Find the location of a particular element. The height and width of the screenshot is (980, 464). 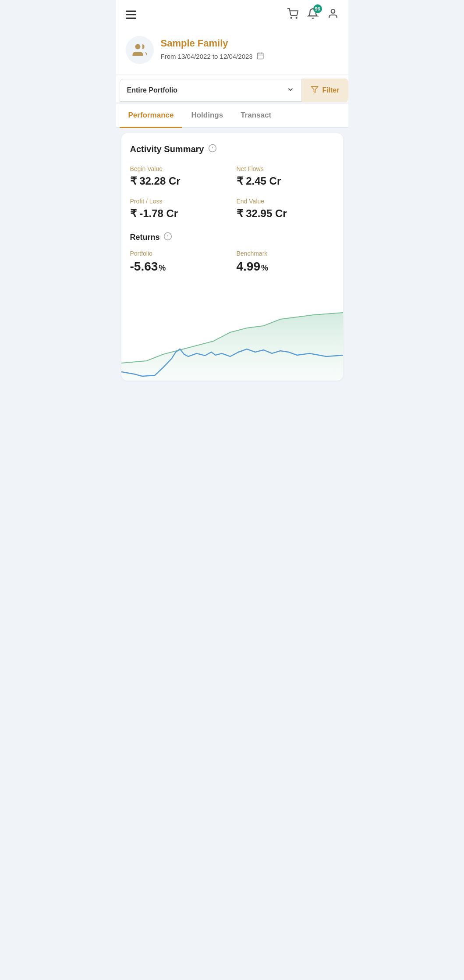

activity-summary-title: Activity Summary is located at coordinates (232, 149).